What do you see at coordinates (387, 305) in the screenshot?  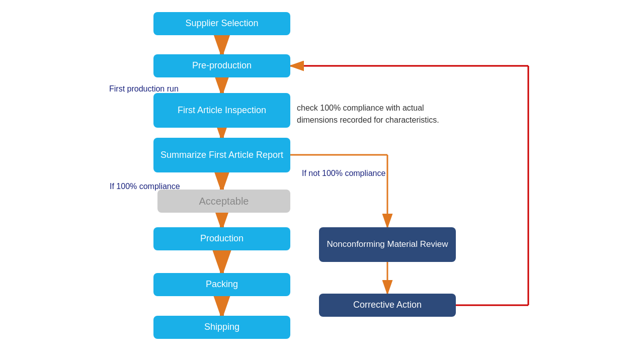 I see `corrective-action-box: Corrective Action` at bounding box center [387, 305].